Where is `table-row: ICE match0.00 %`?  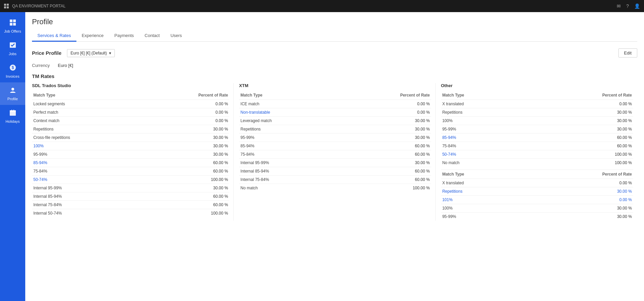
table-row: ICE match0.00 % is located at coordinates (335, 104).